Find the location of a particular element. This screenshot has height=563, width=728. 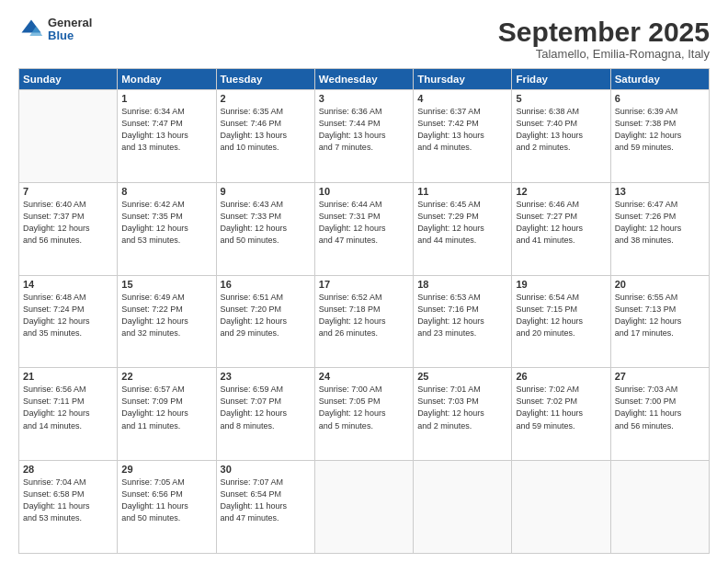

day-number: 23 is located at coordinates (266, 376).